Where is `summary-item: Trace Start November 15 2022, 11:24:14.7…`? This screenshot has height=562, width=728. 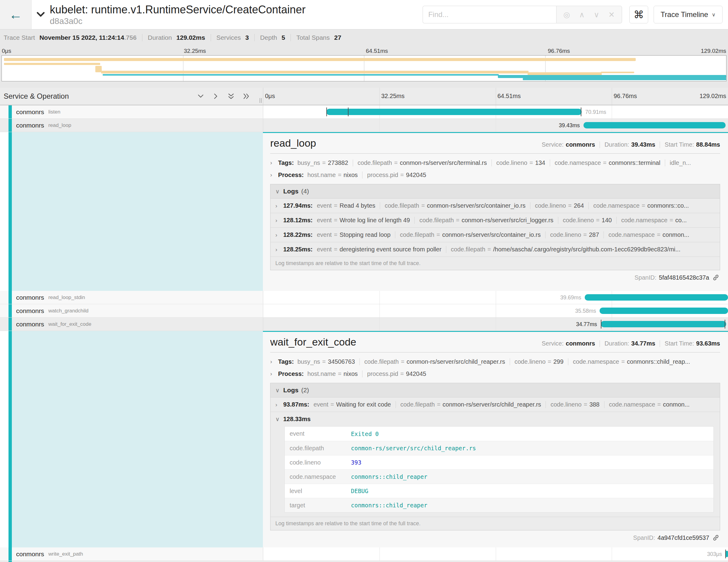
summary-item: Trace Start November 15 2022, 11:24:14.7… is located at coordinates (70, 38).